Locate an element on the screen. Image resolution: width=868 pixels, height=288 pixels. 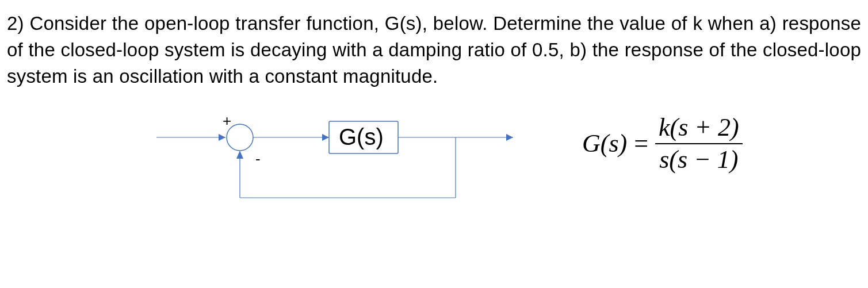
plus-sign: + is located at coordinates (227, 121).